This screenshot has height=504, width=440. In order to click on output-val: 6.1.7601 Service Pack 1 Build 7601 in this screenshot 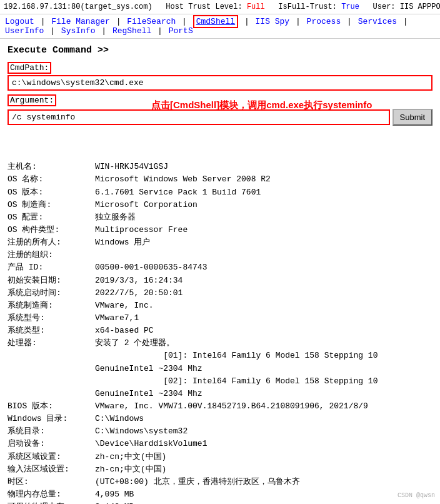, I will do `click(178, 193)`.